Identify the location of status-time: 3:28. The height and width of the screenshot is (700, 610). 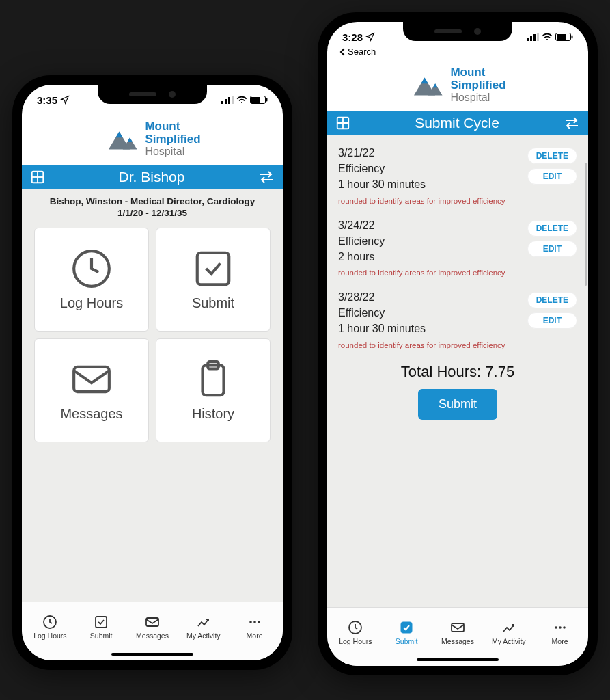
(352, 37).